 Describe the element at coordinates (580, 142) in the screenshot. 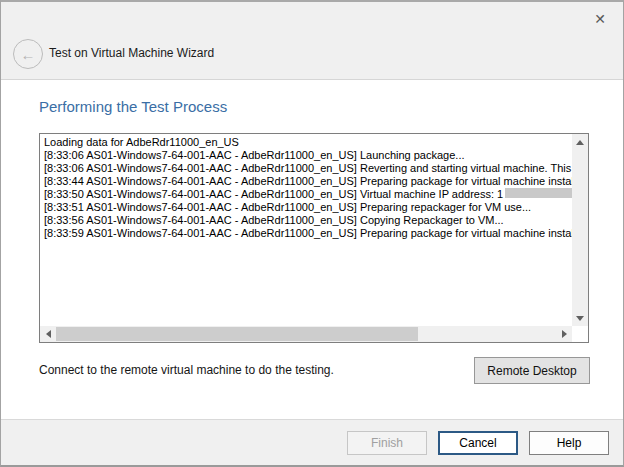

I see `scroll-up-icon` at that location.